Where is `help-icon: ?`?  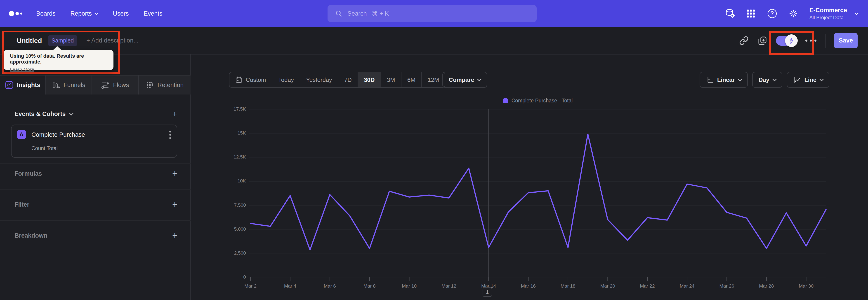
help-icon: ? is located at coordinates (772, 13).